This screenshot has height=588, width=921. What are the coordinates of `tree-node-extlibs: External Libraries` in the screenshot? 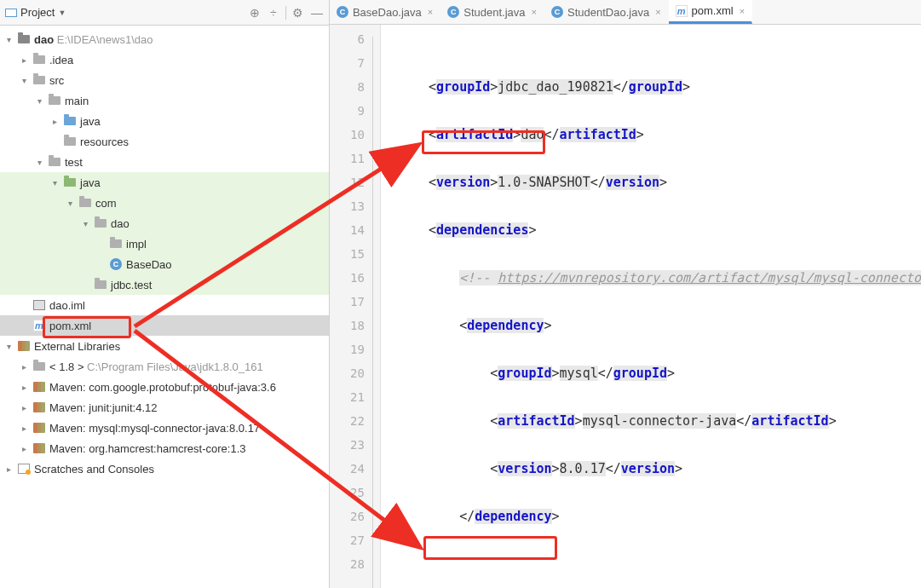 It's located at (164, 346).